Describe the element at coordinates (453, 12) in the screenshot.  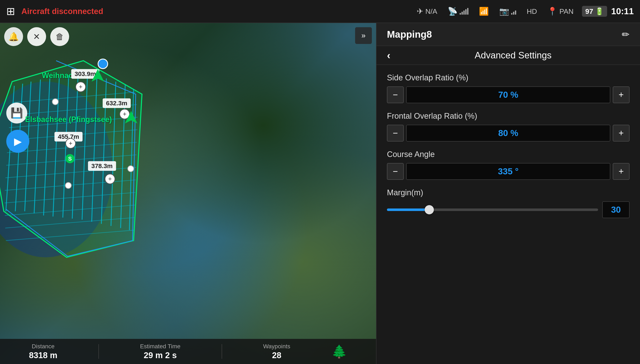
I see `signal-icon: 📡` at that location.